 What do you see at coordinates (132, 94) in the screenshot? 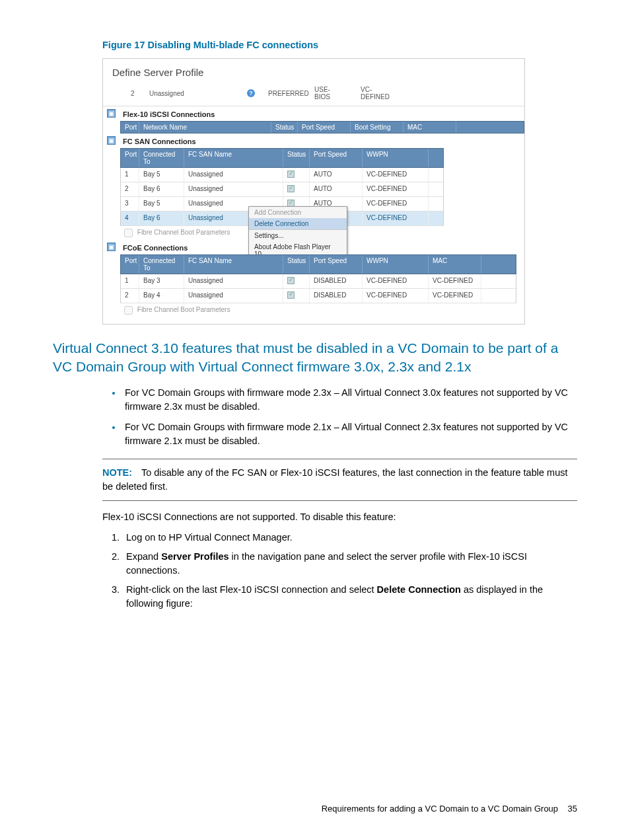
I see `top-port: 2` at bounding box center [132, 94].